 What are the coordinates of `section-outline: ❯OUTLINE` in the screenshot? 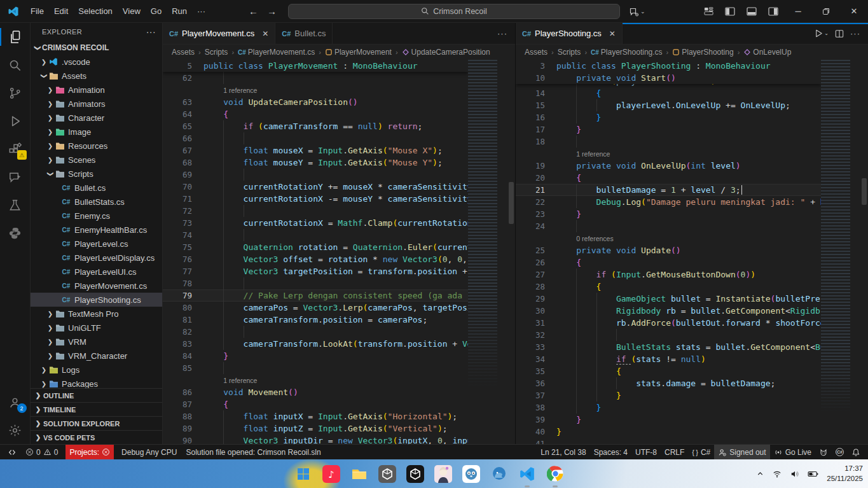 It's located at (97, 395).